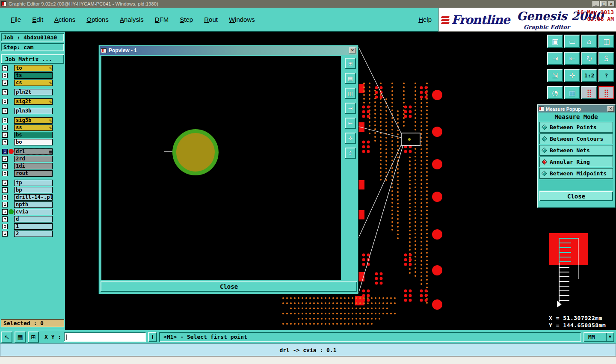 The height and width of the screenshot is (364, 616). Describe the element at coordinates (308, 4) in the screenshot. I see `window-titlebar: Graphic Editor 9.02c2 (00@HY-HYCAM-PC041…` at that location.